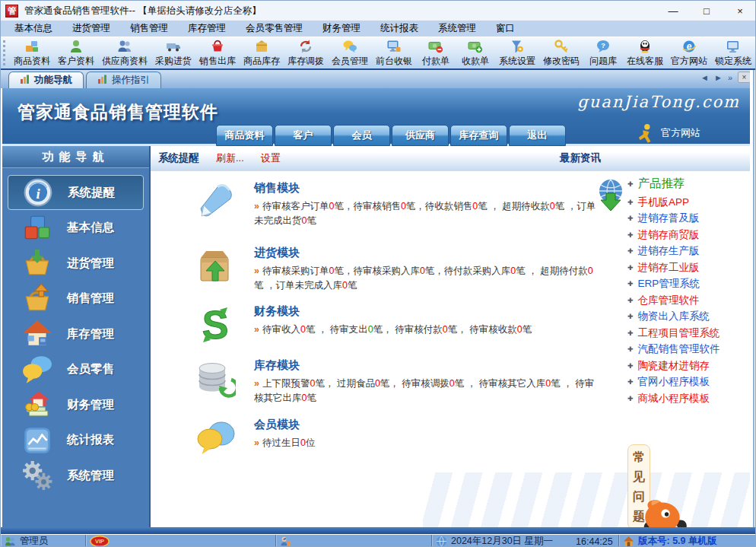  What do you see at coordinates (517, 53) in the screenshot?
I see `toolbar-system-settings-button: 系统设置` at bounding box center [517, 53].